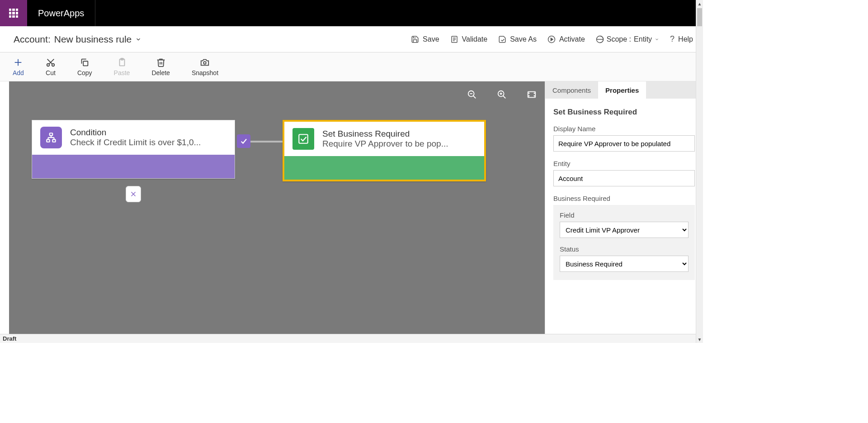 Image resolution: width=868 pixels, height=423 pixels. What do you see at coordinates (624, 215) in the screenshot?
I see `field-label: Field` at bounding box center [624, 215].